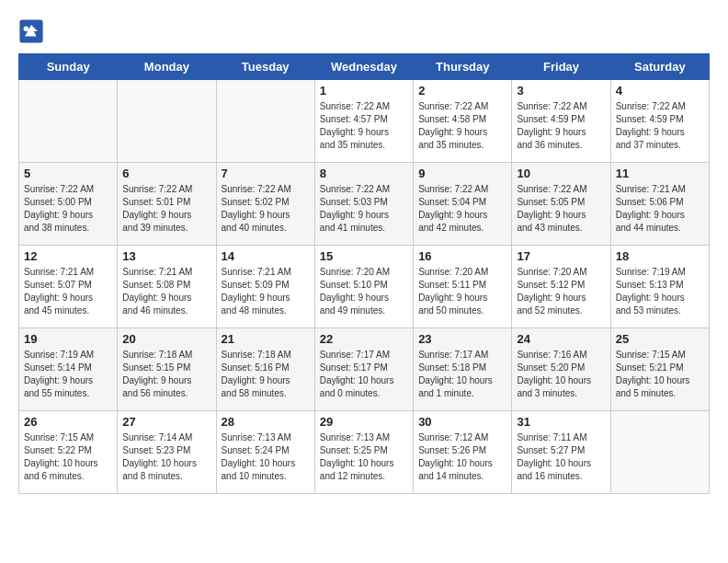 The height and width of the screenshot is (563, 728). I want to click on day-info: Sunrise: 7:14 AM Sunset: 5:23 PM Dayligh…, so click(166, 457).